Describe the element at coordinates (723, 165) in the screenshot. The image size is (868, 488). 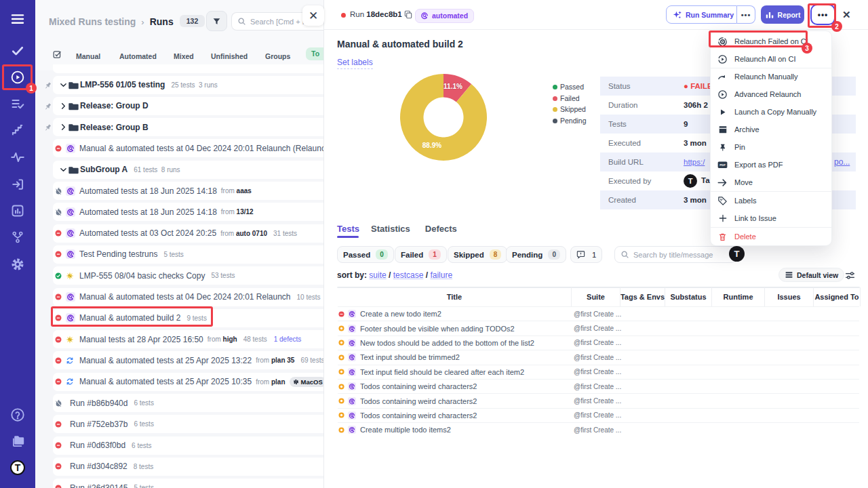
I see `svg-text: PDF` at that location.